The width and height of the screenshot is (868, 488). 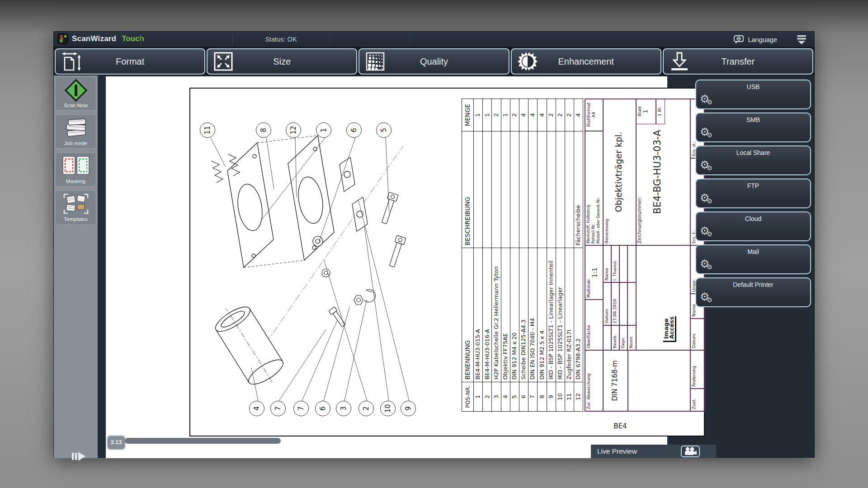 What do you see at coordinates (607, 264) in the screenshot?
I see `tb-name-header: Name` at bounding box center [607, 264].